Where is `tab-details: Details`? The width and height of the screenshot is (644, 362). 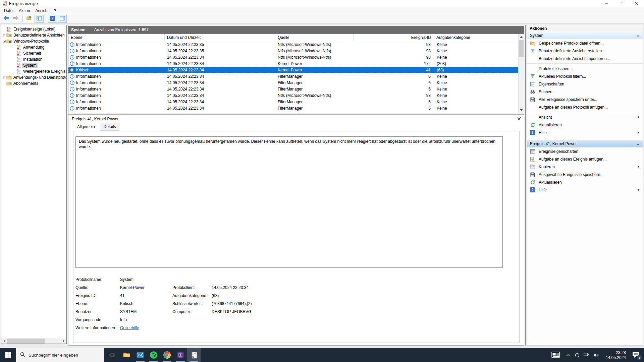 tab-details: Details is located at coordinates (110, 127).